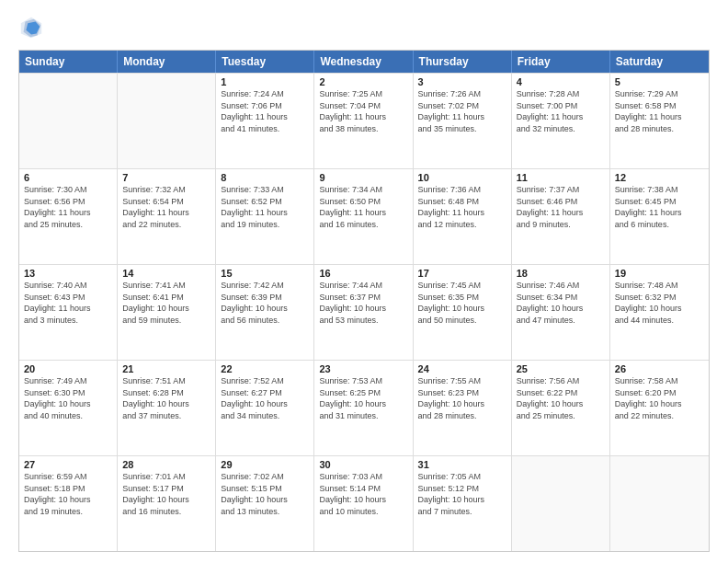  I want to click on cell-day-number: 11, so click(561, 178).